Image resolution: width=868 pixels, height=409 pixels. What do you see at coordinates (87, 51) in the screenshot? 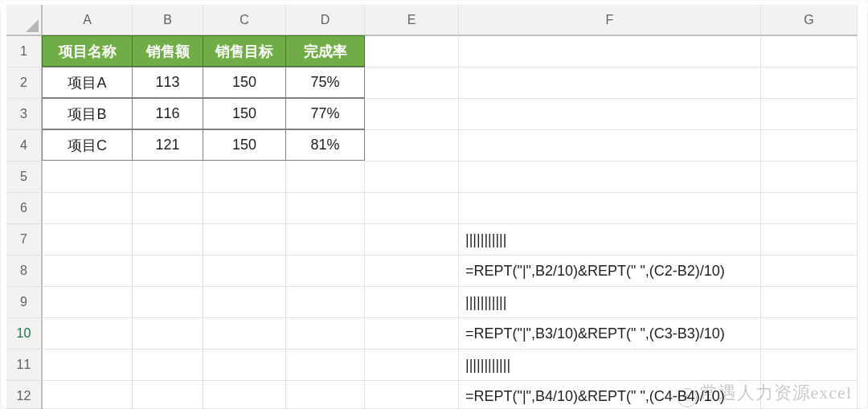
I see `cell-A1: 项目名称` at bounding box center [87, 51].